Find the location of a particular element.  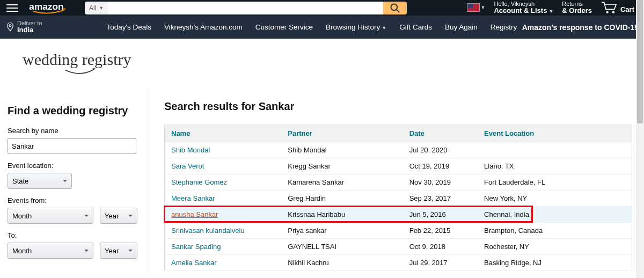

registry-link: Stephanie Gomez is located at coordinates (199, 182).